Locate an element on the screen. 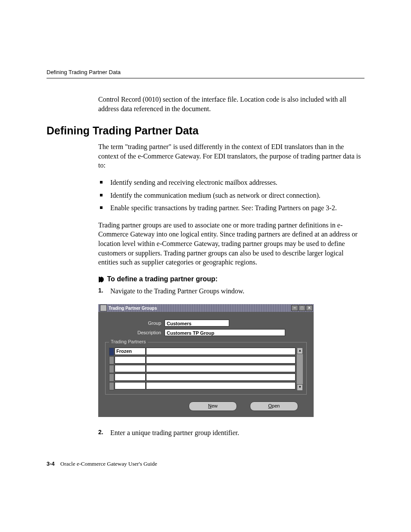 Image resolution: width=411 pixels, height=532 pixels. header-rule is located at coordinates (206, 78).